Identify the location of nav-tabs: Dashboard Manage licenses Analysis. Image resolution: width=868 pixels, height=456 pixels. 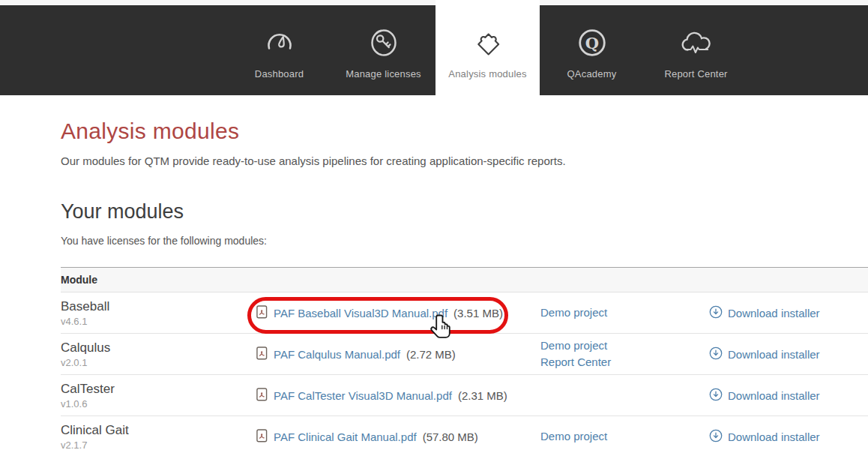
(487, 48).